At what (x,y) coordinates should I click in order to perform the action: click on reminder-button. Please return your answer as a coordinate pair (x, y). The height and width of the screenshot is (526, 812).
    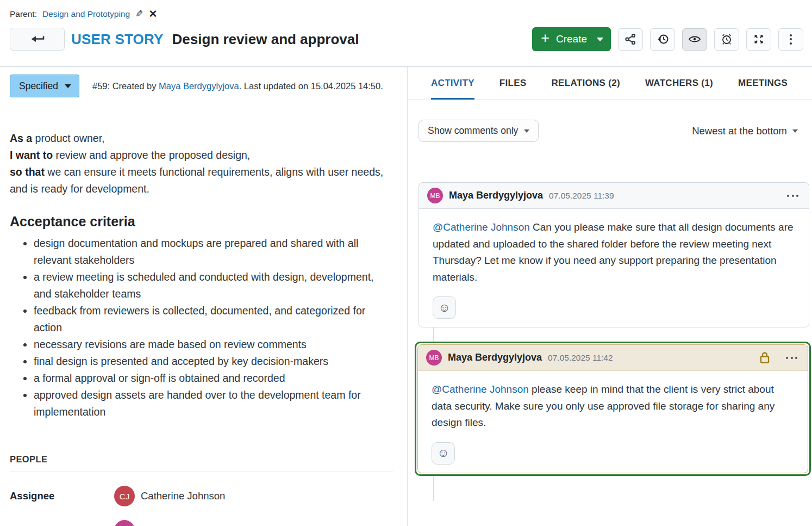
    Looking at the image, I should click on (727, 39).